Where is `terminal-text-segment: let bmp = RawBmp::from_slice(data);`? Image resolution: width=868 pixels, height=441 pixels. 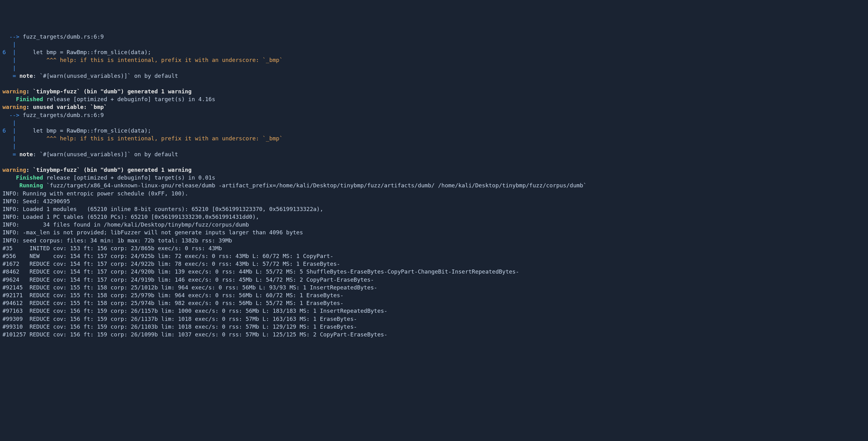
terminal-text-segment: let bmp = RawBmp::from_slice(data); is located at coordinates (84, 131).